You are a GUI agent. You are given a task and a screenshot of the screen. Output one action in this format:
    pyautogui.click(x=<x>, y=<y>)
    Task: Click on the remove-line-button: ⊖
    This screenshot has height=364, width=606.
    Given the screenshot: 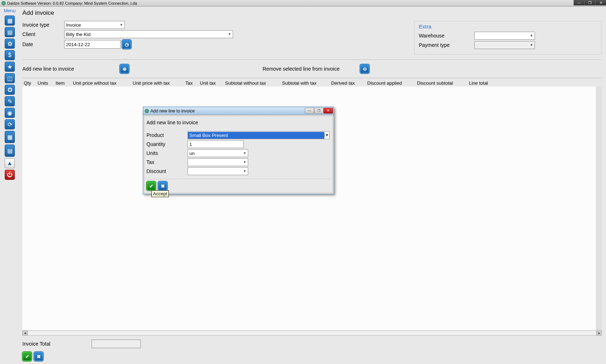 What is the action you would take?
    pyautogui.click(x=365, y=69)
    